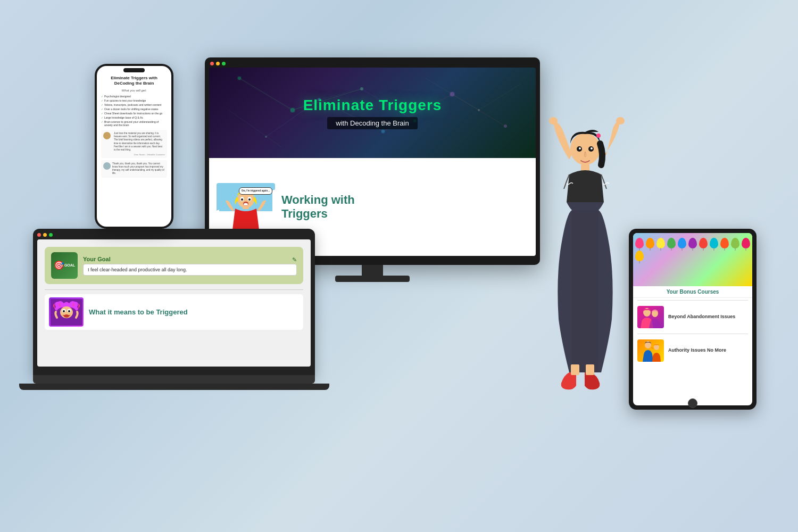 This screenshot has width=798, height=532. Describe the element at coordinates (218, 64) in the screenshot. I see `dot-yellow` at that location.